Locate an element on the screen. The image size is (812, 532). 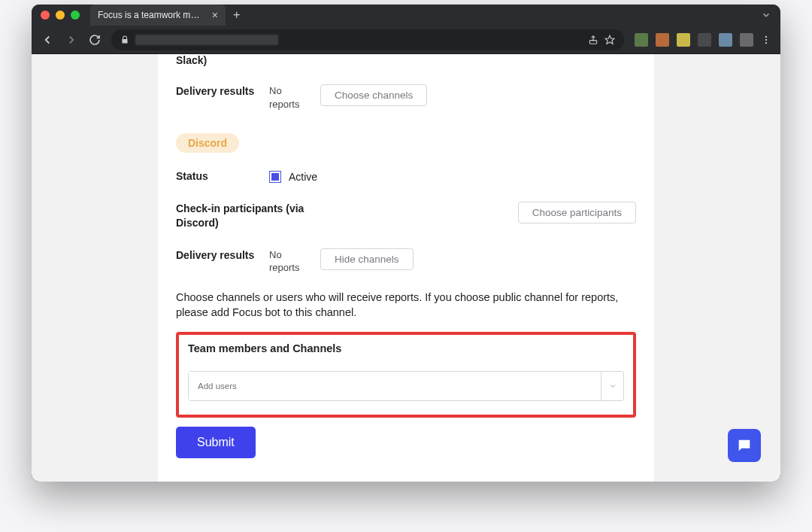
delivery-results-label-discord: Delivery results is located at coordinates (223, 256).